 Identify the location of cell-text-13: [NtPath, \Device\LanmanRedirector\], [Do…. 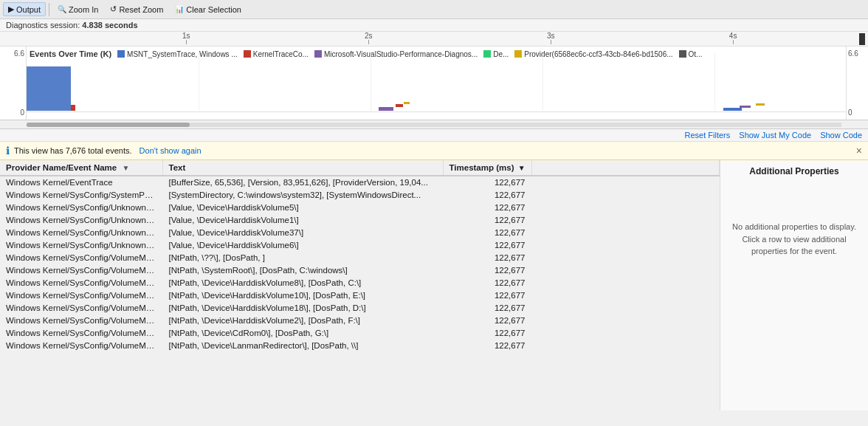
(303, 346).